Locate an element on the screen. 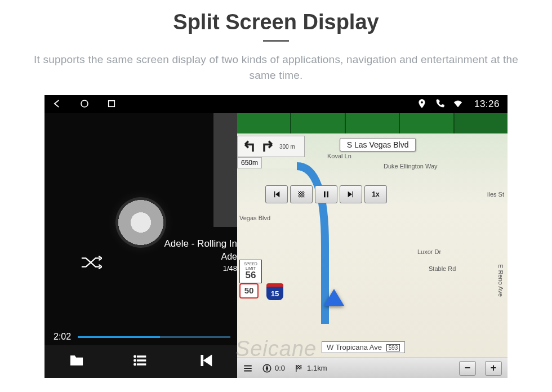 This screenshot has width=552, height=392. track-title: Adele - Rolling In is located at coordinates (141, 244).